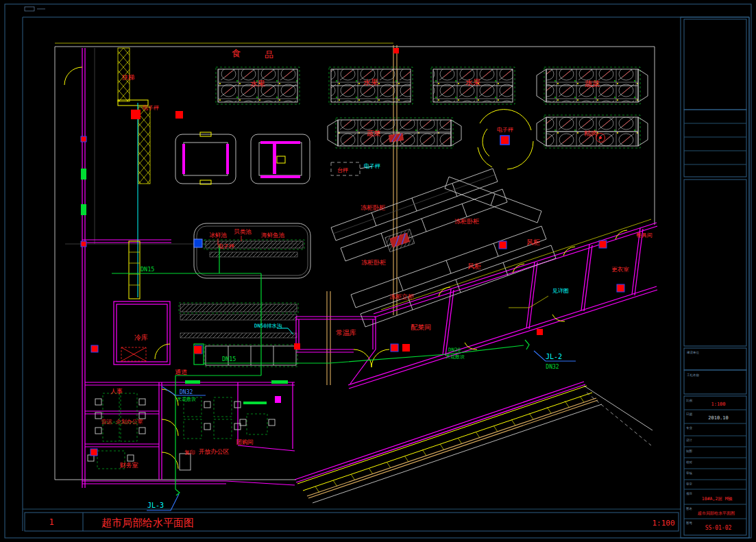  Describe the element at coordinates (245, 442) in the screenshot. I see `label-group-room: 团购间` at that location.